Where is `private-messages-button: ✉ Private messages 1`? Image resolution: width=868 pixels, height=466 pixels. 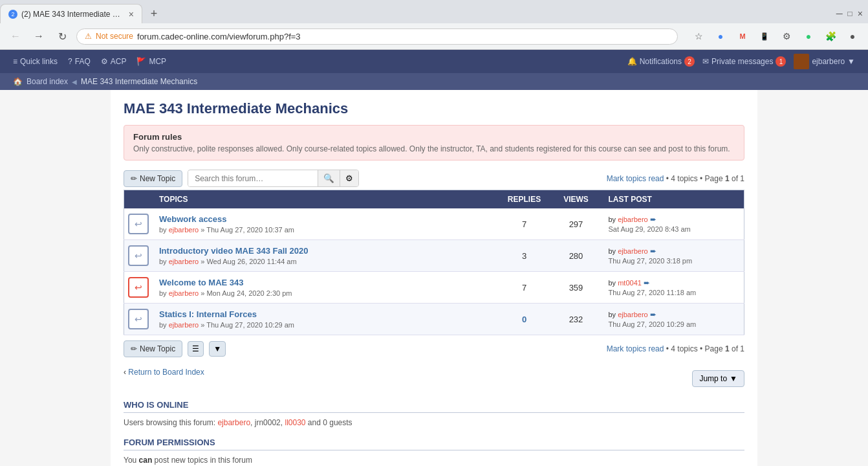 private-messages-button: ✉ Private messages 1 is located at coordinates (744, 61).